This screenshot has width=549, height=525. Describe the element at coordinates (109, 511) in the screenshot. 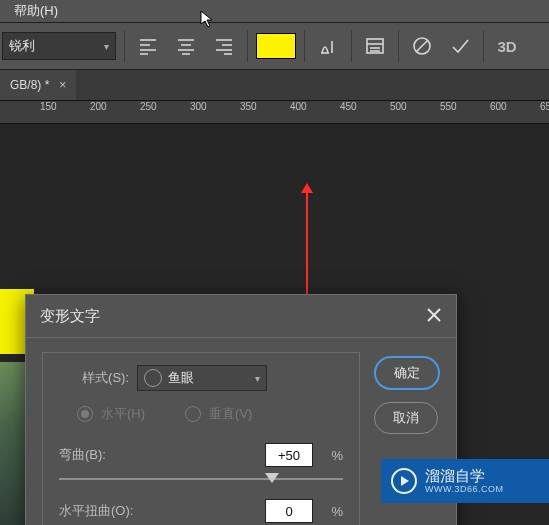

I see `hdist-label: 水平扭曲(O):` at that location.